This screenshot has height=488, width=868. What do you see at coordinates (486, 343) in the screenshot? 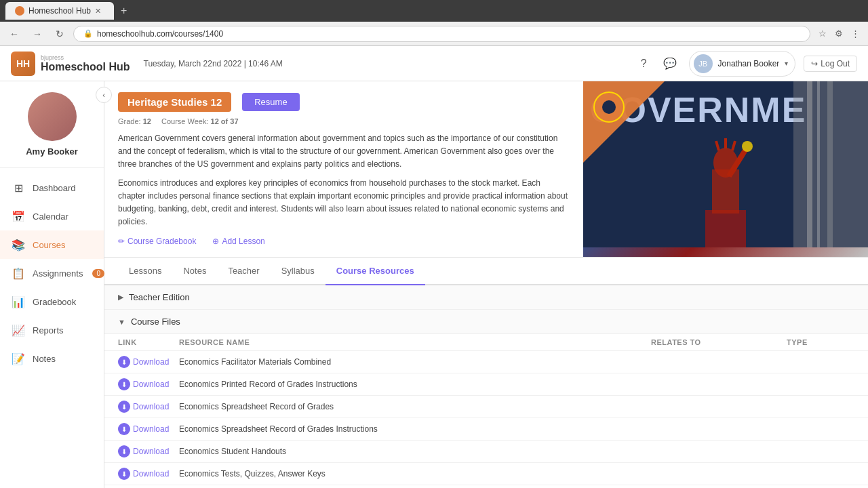
I see `table-header: Link Resource Name Relates To Type` at bounding box center [486, 343].